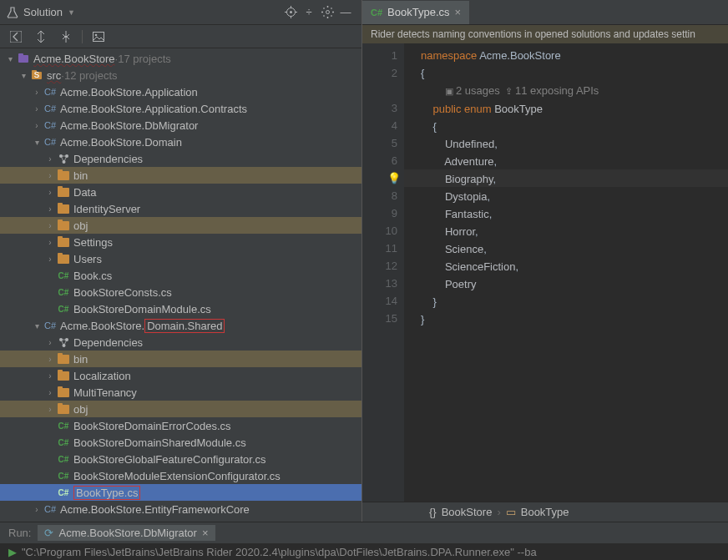 This screenshot has width=728, height=560. I want to click on image-icon, so click(99, 37).